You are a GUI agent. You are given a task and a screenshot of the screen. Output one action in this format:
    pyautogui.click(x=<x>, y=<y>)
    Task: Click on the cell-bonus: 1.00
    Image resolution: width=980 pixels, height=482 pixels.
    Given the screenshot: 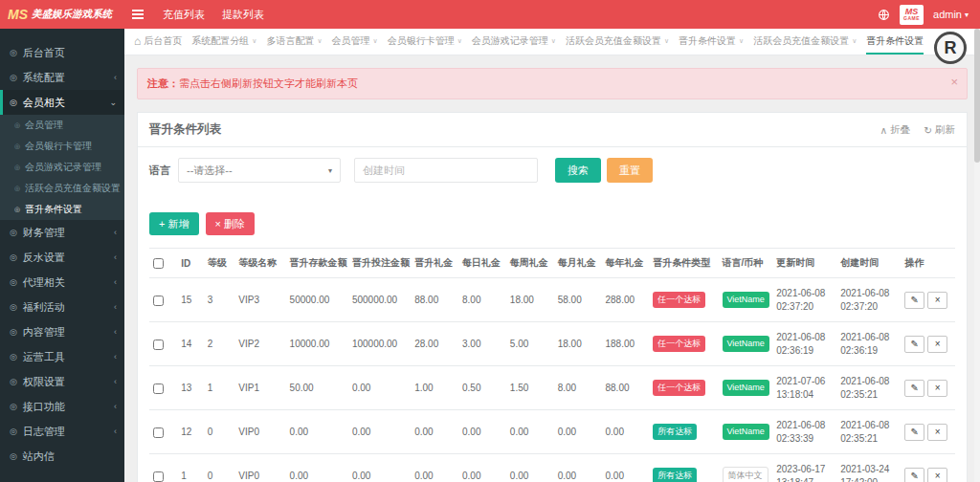 What is the action you would take?
    pyautogui.click(x=434, y=388)
    